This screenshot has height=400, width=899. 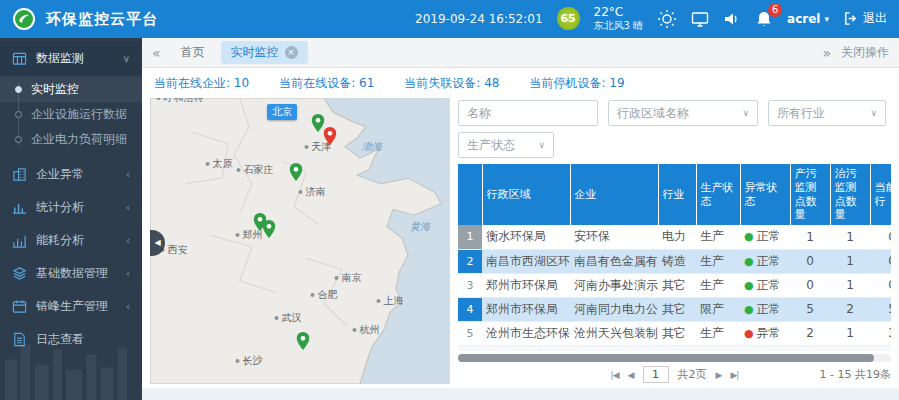 I want to click on cell-pollution-points: 2, so click(x=810, y=348).